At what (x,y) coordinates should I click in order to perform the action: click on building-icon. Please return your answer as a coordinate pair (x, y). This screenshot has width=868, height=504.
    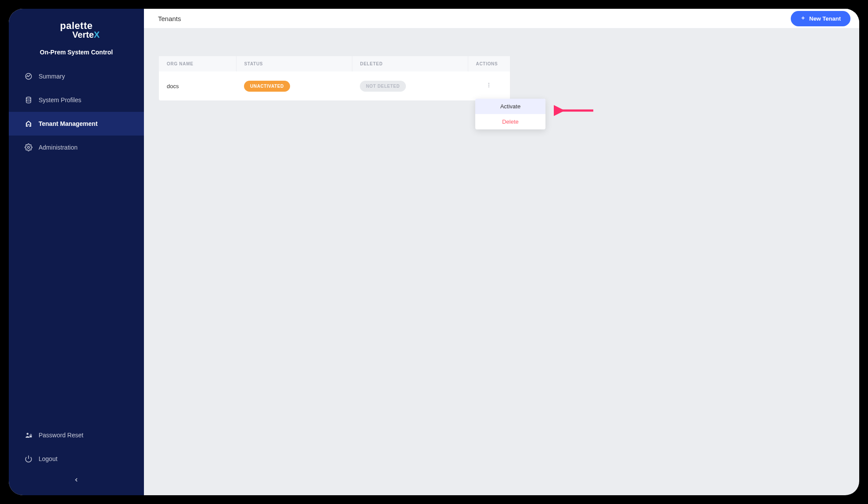
    Looking at the image, I should click on (29, 124).